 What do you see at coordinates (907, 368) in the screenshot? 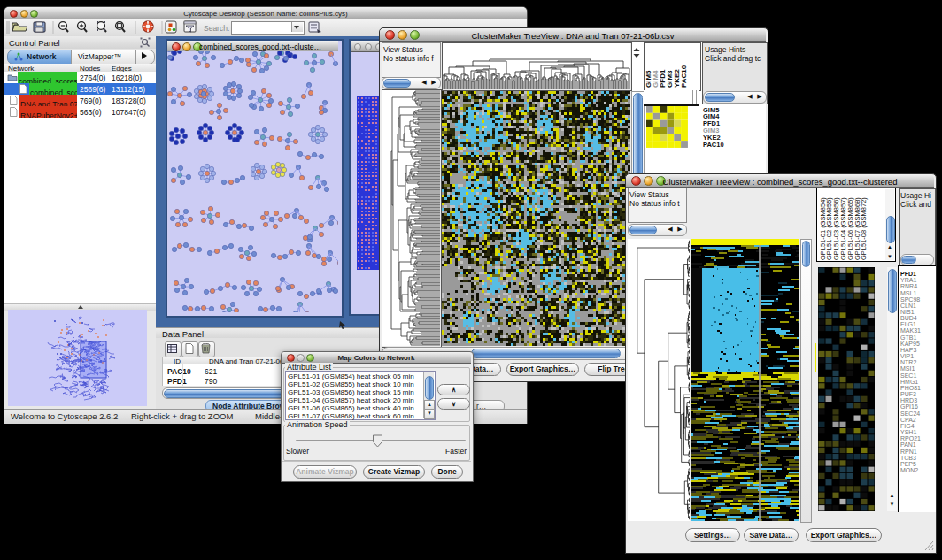
I see `svg-text: MSI1` at bounding box center [907, 368].